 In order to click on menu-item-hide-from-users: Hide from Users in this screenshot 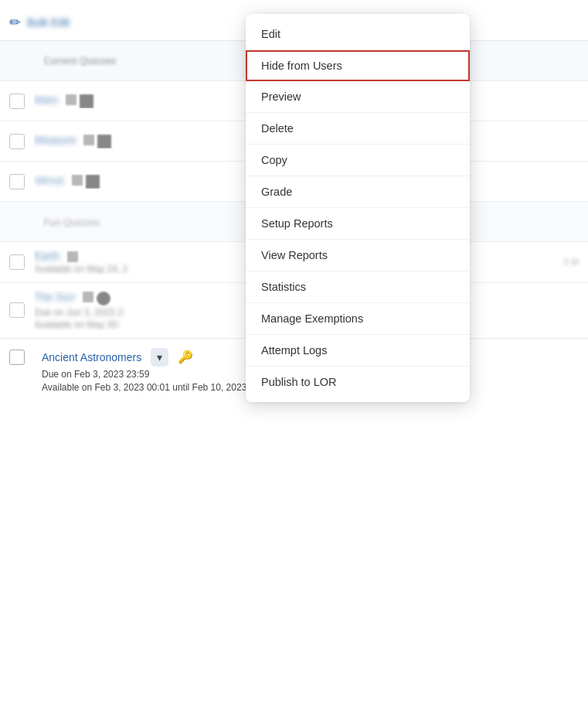, I will do `click(358, 66)`.